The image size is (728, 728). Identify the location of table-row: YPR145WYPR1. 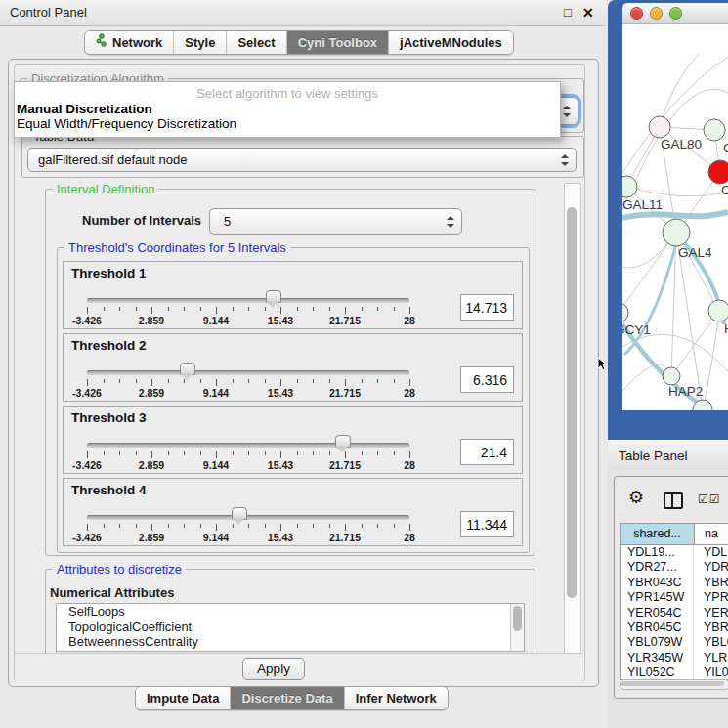
(674, 598).